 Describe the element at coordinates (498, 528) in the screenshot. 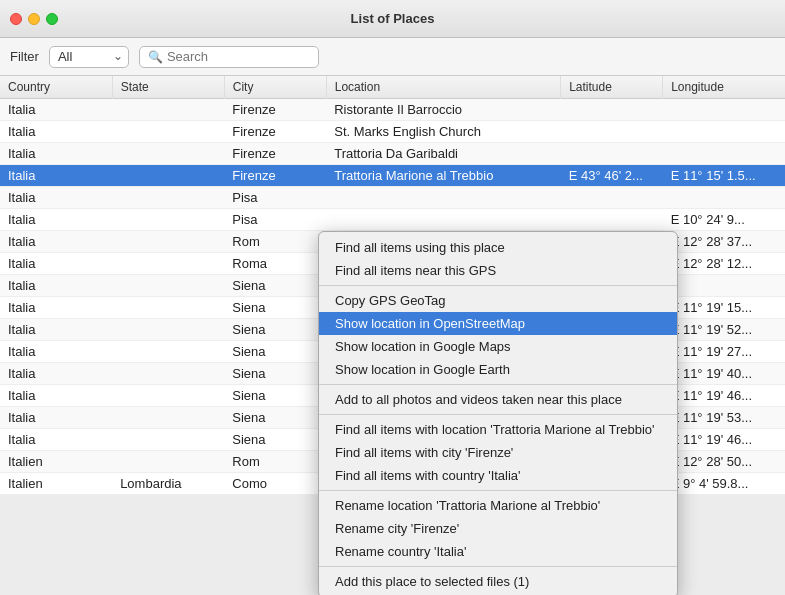

I see `context-menu-item: Rename city 'Firenze'` at that location.